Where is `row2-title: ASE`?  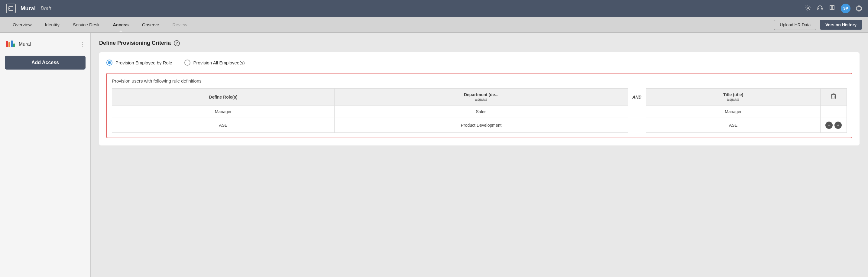
row2-title: ASE is located at coordinates (733, 125).